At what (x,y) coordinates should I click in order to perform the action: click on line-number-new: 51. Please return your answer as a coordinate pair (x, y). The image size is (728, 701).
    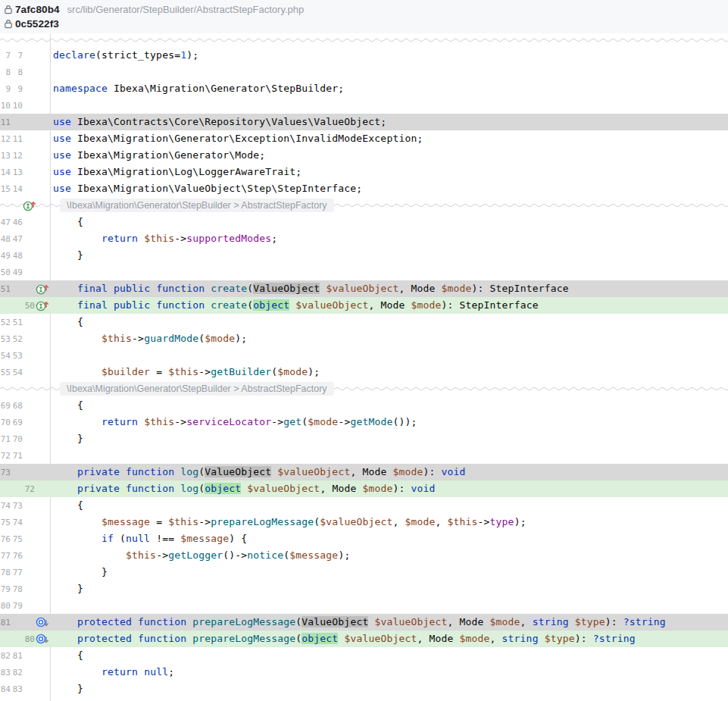
    Looking at the image, I should click on (17, 323).